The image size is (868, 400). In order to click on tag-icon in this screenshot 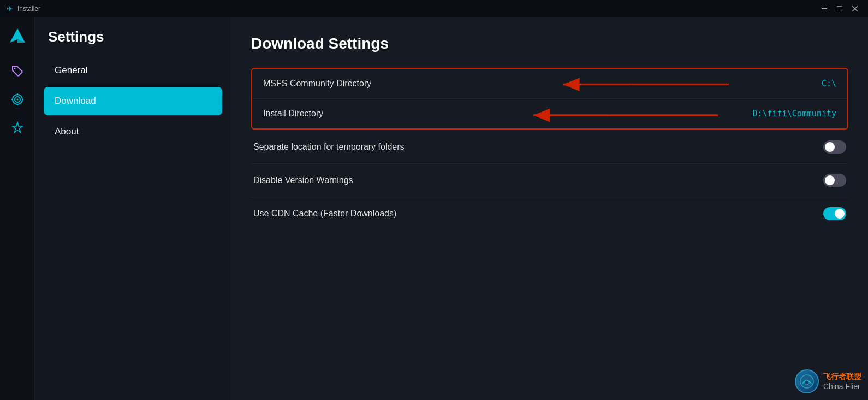, I will do `click(17, 71)`.